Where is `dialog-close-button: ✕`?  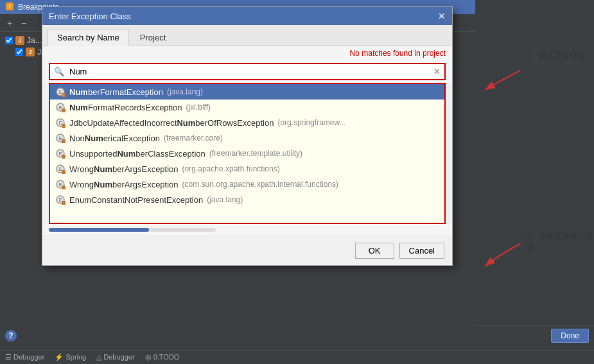
dialog-close-button: ✕ is located at coordinates (442, 16).